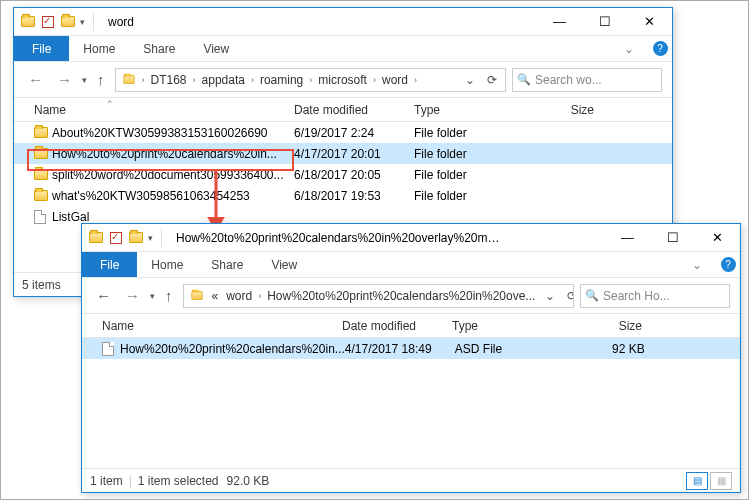  I want to click on table-row: About%20KTW305993831531600266906/19/2017…, so click(343, 132).